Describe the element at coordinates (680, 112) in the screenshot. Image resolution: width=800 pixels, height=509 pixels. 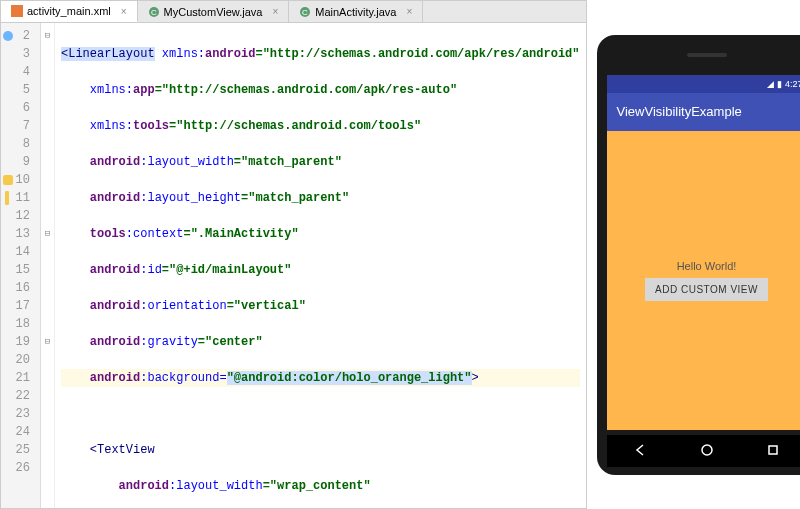
I see `app-title: ViewVisibilityExample` at that location.